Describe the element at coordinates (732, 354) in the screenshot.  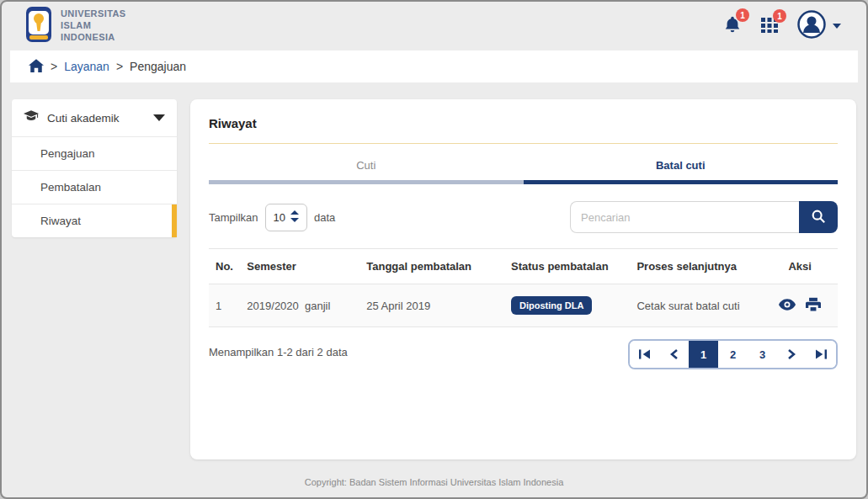
I see `pagination: 1 2 3` at that location.